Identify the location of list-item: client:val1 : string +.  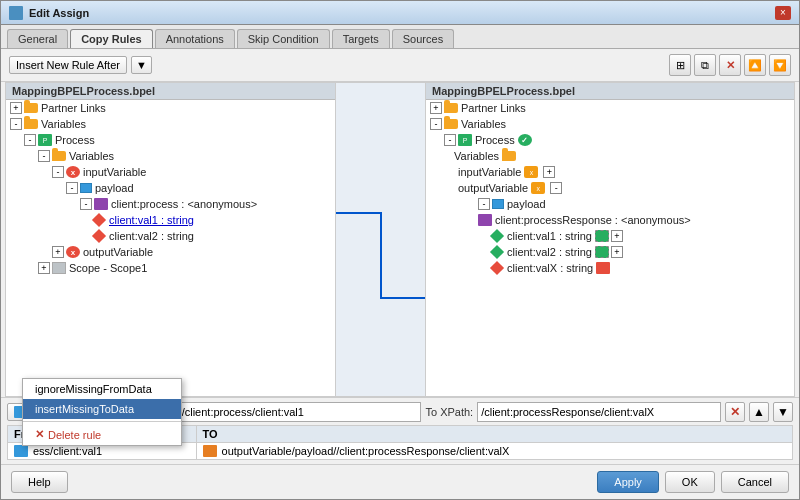
(610, 236).